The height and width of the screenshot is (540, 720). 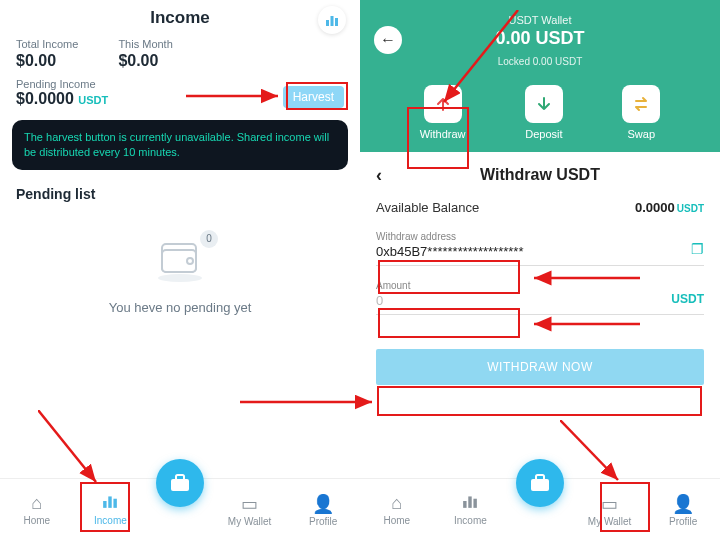 I want to click on wallet-empty-icon, so click(x=180, y=259).